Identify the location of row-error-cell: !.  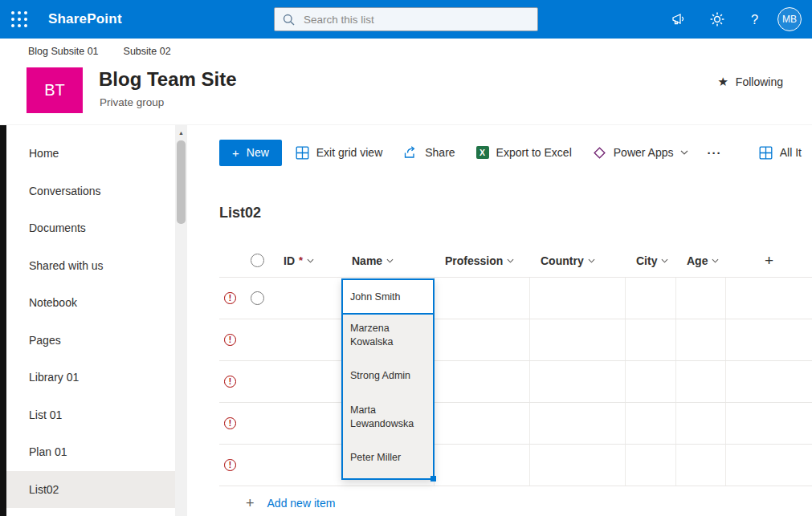
(230, 382).